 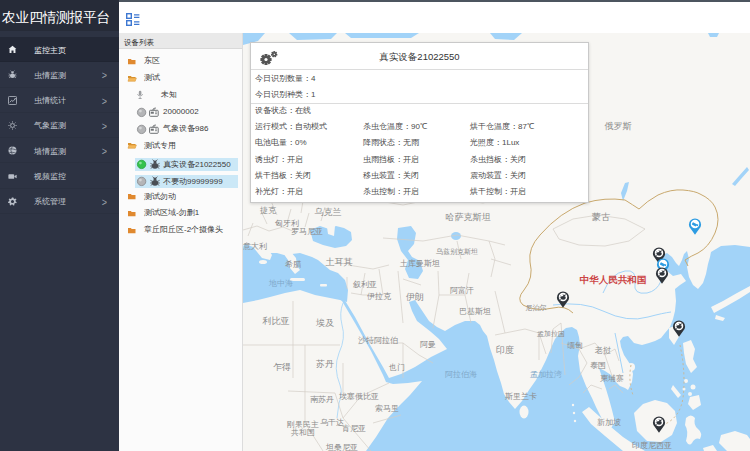 What do you see at coordinates (428, 344) in the screenshot?
I see `svg-text: 阿曼` at bounding box center [428, 344].